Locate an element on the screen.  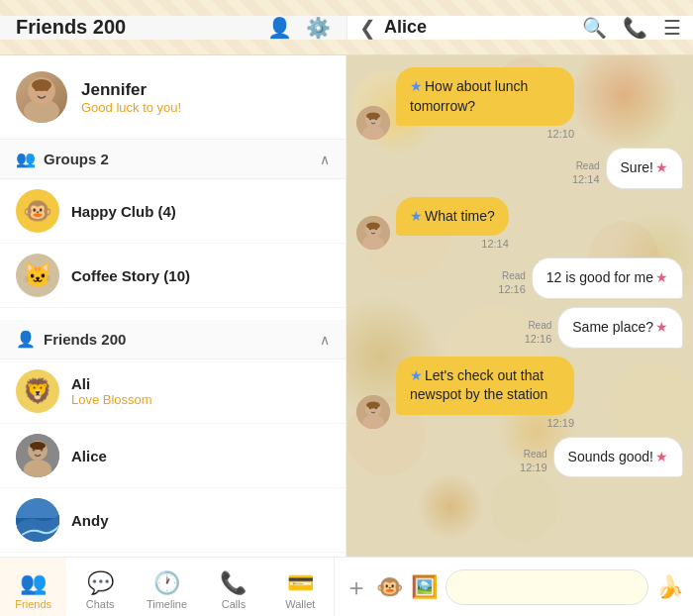
message-bubble: ★What time? is located at coordinates (452, 217).